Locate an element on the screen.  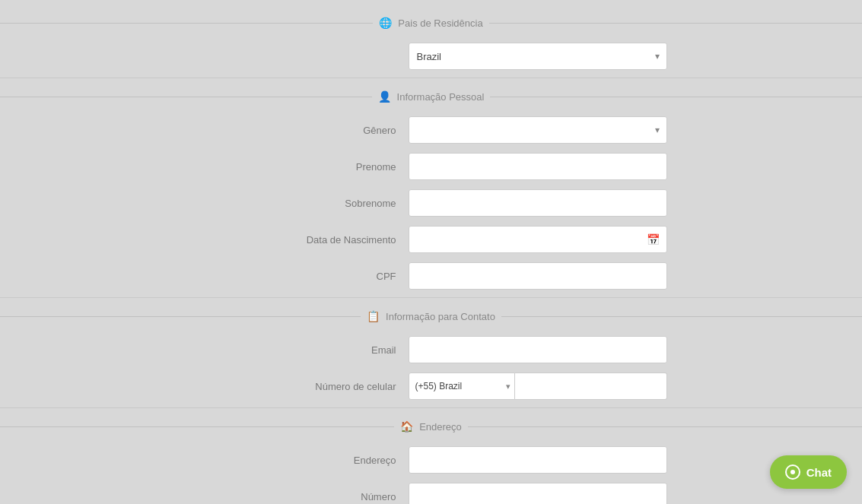
chat-button: Chat is located at coordinates (808, 472).